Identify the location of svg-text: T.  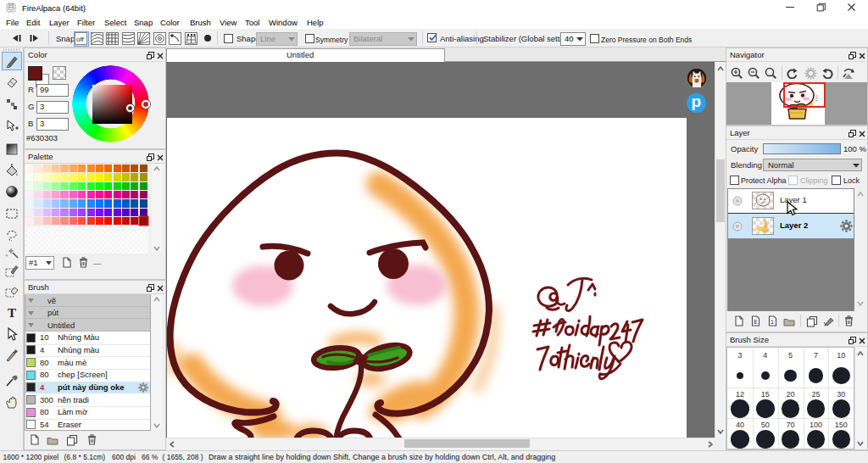
(12, 313).